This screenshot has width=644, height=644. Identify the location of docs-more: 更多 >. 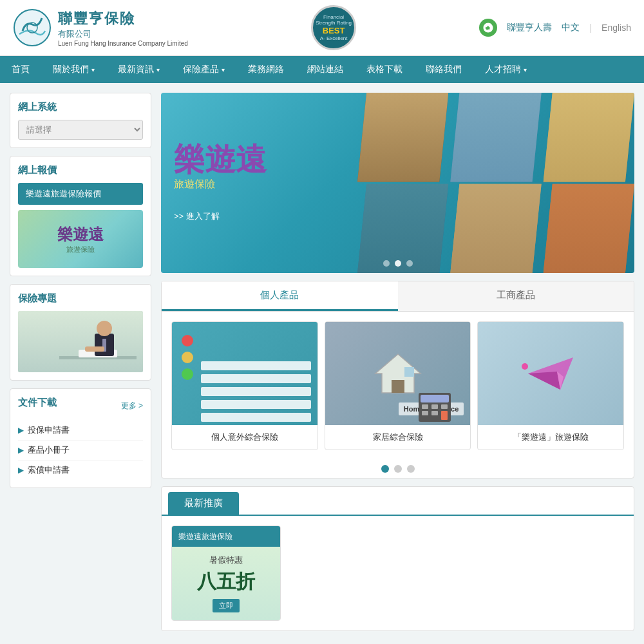
(132, 406).